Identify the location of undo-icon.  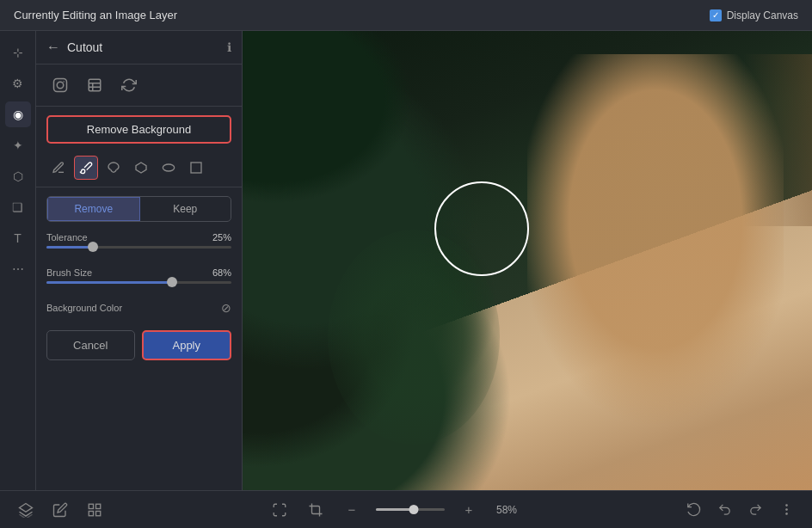
(724, 510).